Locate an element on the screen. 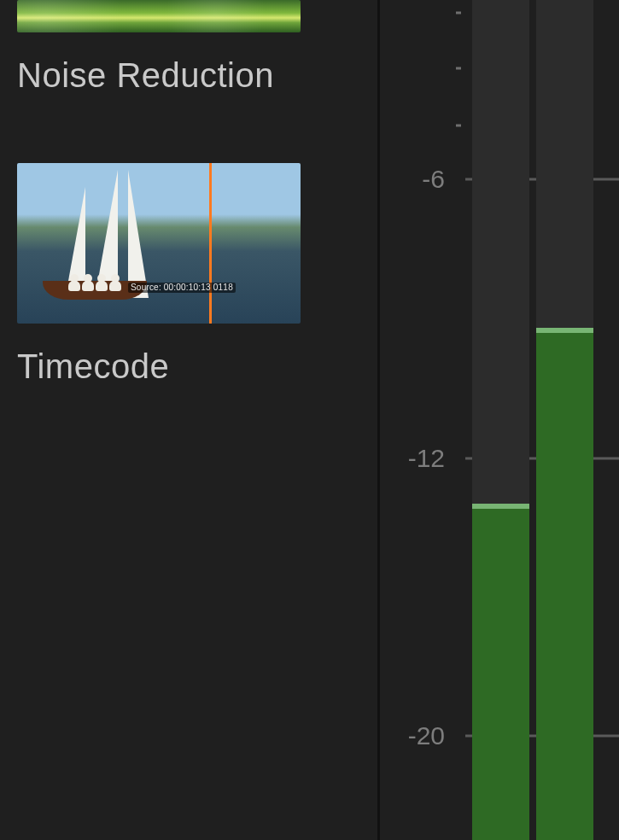 This screenshot has height=840, width=619. effect-label: Timecode is located at coordinates (189, 367).